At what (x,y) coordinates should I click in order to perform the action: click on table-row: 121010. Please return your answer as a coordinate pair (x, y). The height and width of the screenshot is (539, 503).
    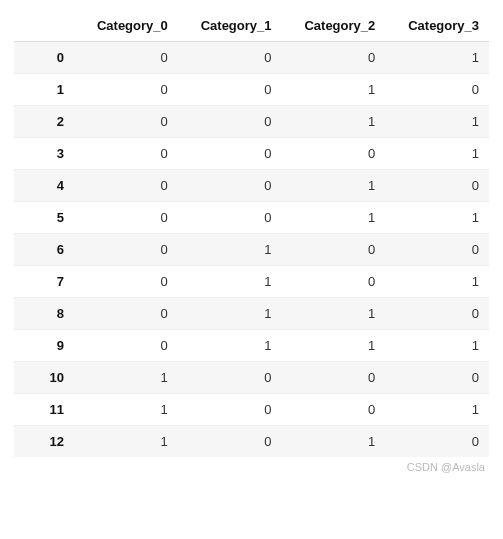
    Looking at the image, I should click on (252, 442).